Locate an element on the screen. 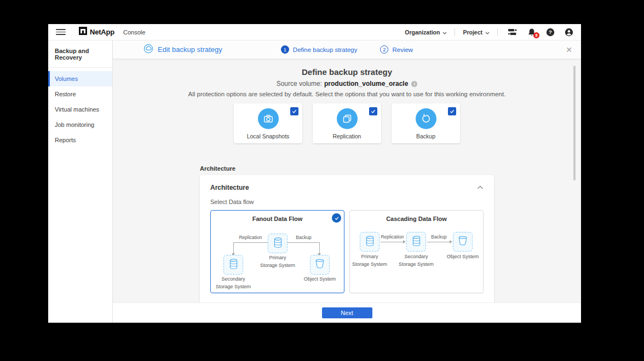 Image resolution: width=644 pixels, height=361 pixels. account-icon is located at coordinates (569, 32).